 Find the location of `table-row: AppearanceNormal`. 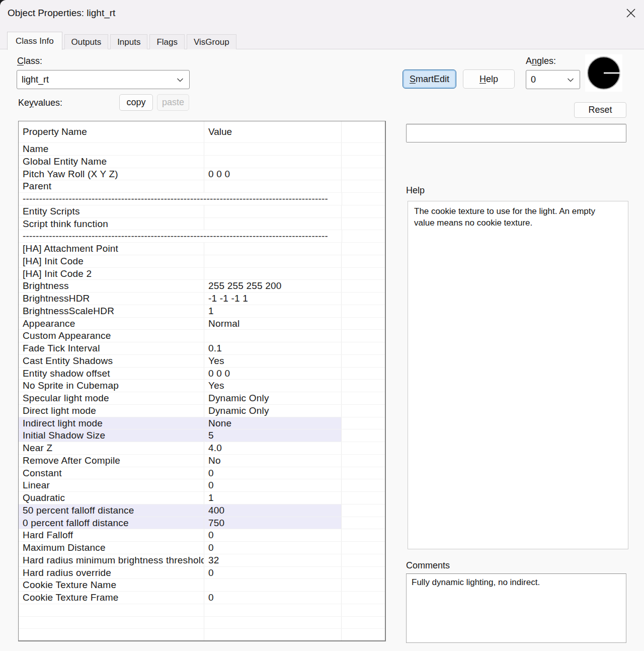

table-row: AppearanceNormal is located at coordinates (202, 323).